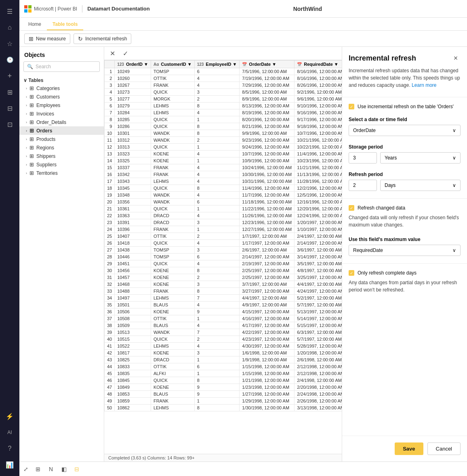  What do you see at coordinates (110, 284) in the screenshot?
I see `row-number: 32` at bounding box center [110, 284].